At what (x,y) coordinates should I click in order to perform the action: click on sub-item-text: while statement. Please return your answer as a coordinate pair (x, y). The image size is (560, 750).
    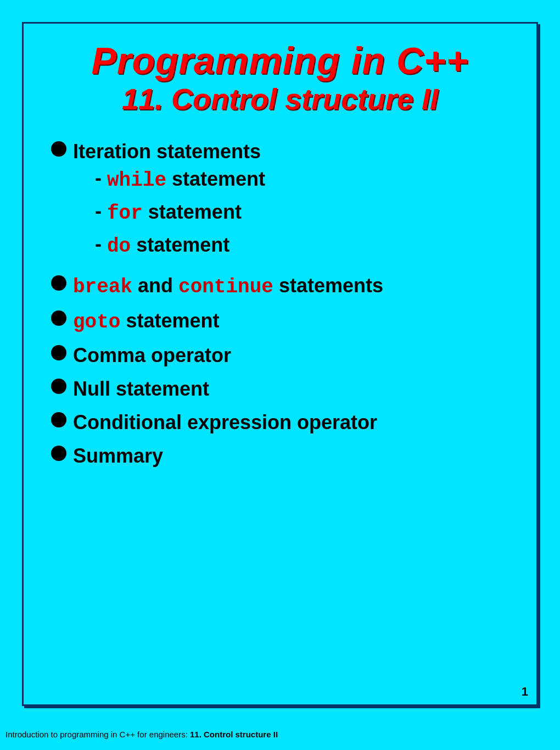
    Looking at the image, I should click on (186, 180).